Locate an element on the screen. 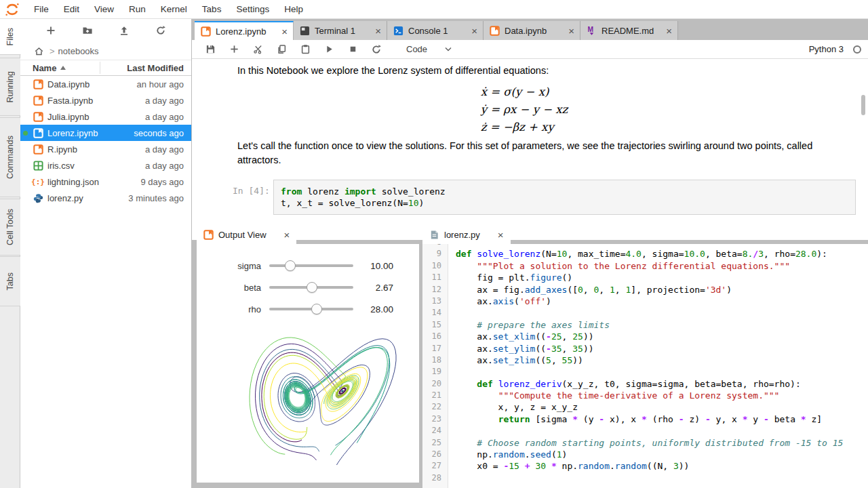 The height and width of the screenshot is (488, 868). file-row-julia.ipynb: Julia.ipynba day ago is located at coordinates (106, 117).